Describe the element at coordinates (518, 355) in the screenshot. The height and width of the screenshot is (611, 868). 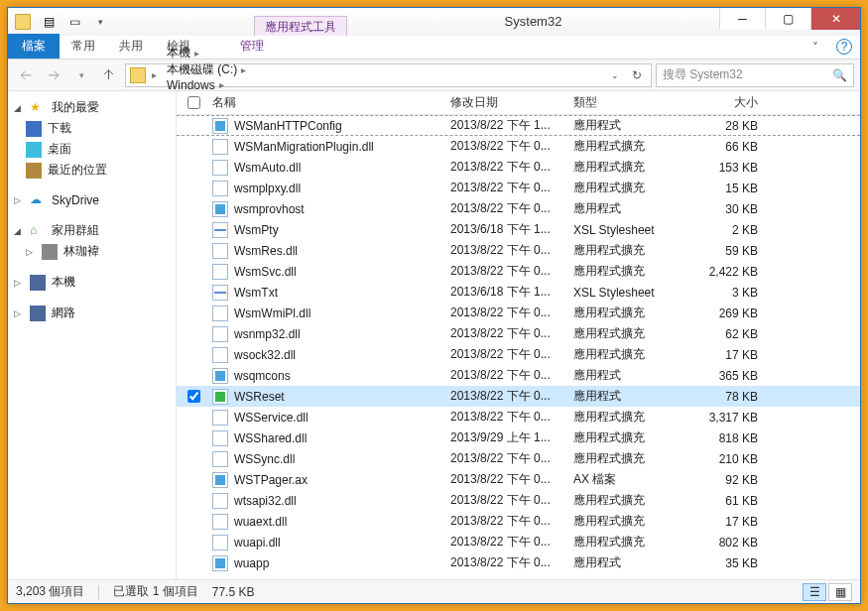
I see `file-row: wsock32.dll2013/8/22 下午 0...應用程式擴充17 KB` at that location.